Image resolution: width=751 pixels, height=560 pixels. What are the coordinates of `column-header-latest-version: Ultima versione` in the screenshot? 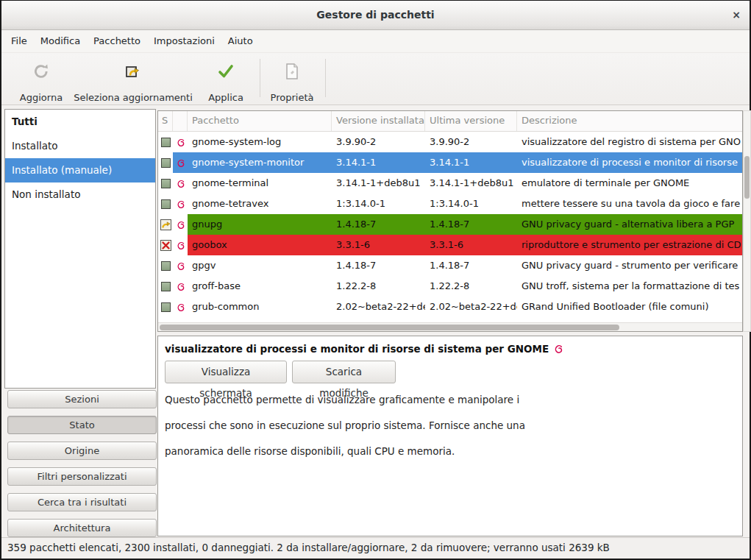 It's located at (471, 121).